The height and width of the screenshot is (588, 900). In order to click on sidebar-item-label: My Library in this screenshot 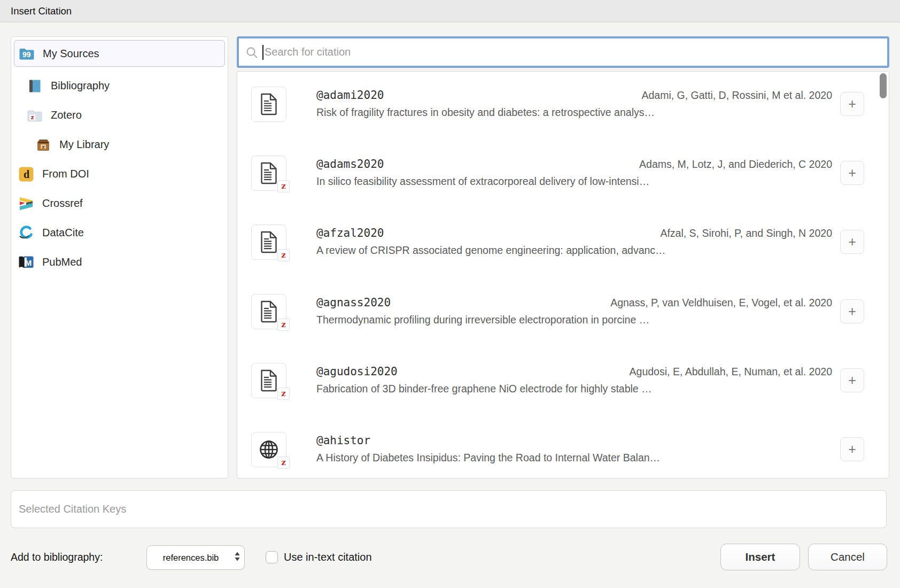, I will do `click(84, 144)`.